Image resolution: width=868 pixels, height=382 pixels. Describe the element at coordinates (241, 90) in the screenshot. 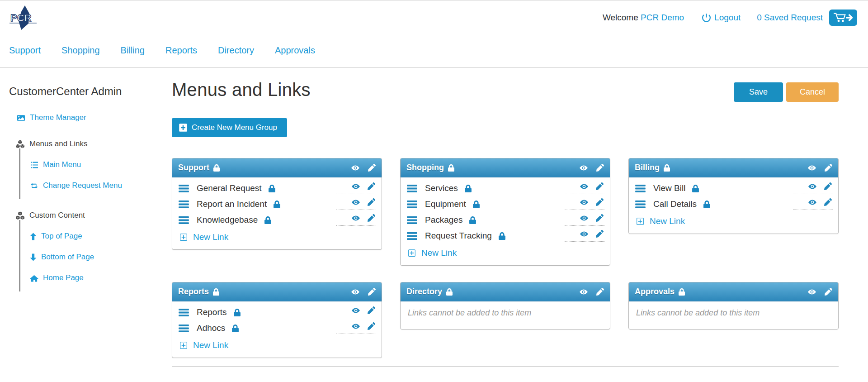

I see `page-title: Menus and Links` at that location.